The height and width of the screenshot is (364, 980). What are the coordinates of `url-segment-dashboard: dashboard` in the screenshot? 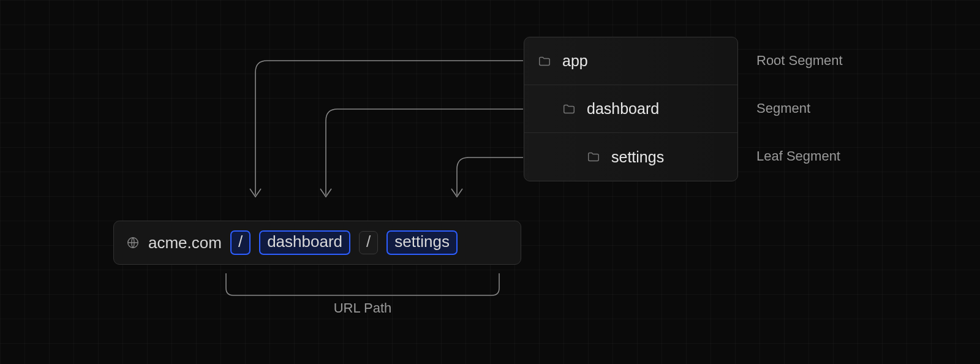 It's located at (305, 243).